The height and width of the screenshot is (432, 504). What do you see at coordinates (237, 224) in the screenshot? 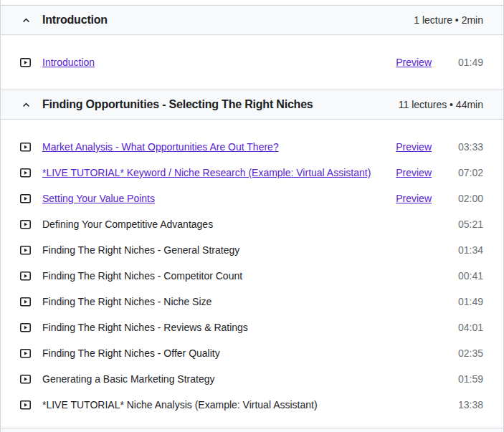
I see `lecture-title: Defining Your Competitive Advantages` at bounding box center [237, 224].